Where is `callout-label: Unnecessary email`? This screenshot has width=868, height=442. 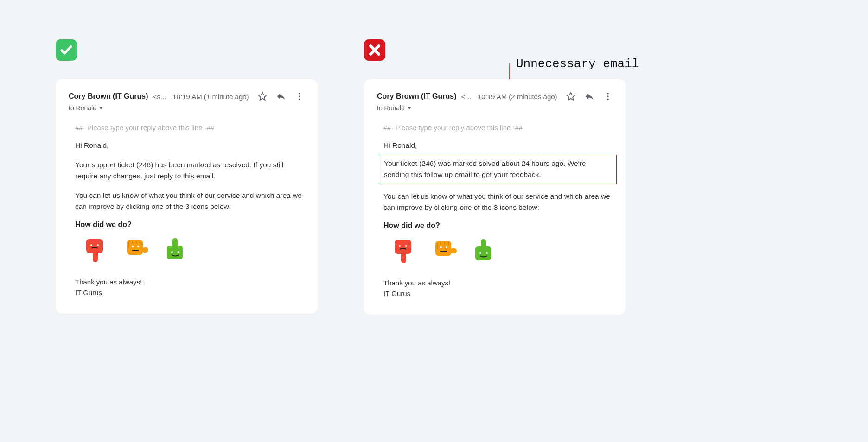
callout-label: Unnecessary email is located at coordinates (578, 64).